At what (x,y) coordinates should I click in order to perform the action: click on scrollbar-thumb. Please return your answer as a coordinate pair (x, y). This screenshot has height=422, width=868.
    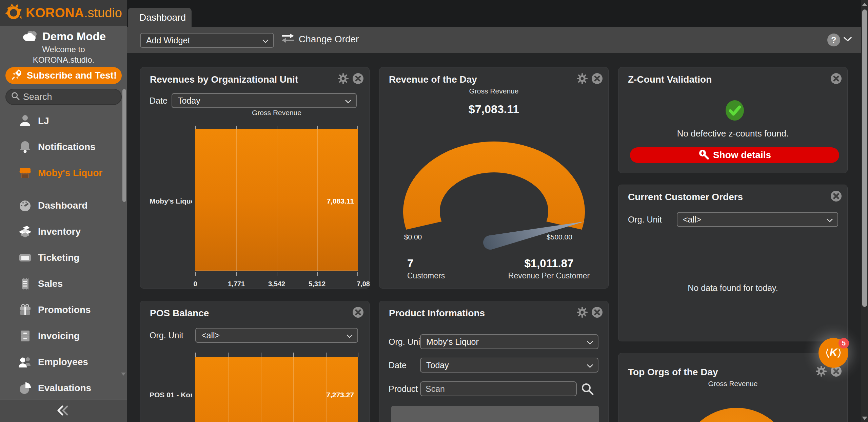
    Looking at the image, I should click on (865, 158).